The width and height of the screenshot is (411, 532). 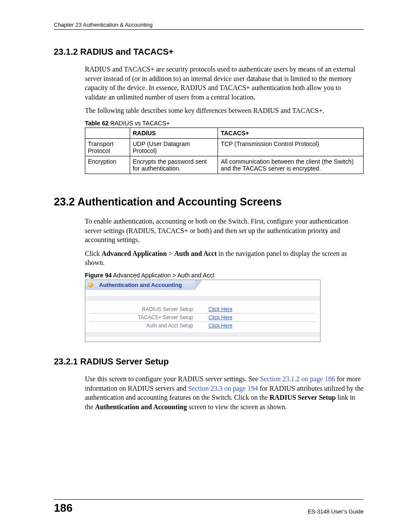 I want to click on tab-dot-wrap, so click(x=90, y=285).